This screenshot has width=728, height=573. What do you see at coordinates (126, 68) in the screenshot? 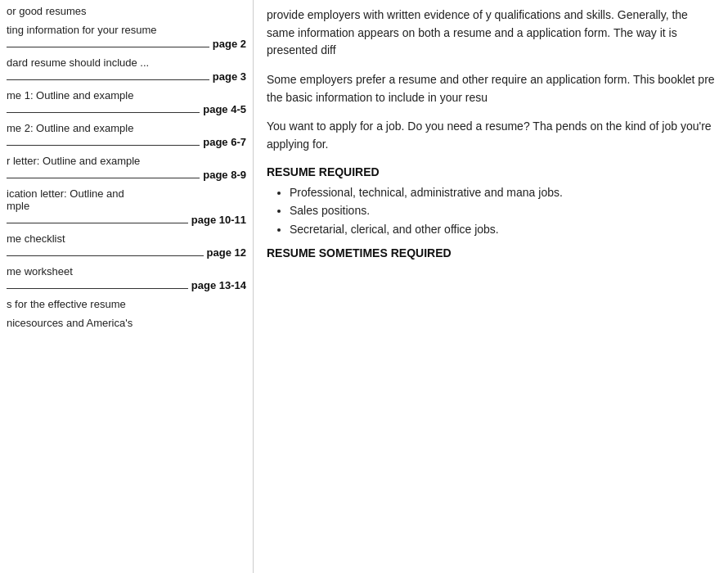
I see `toc-item-1: dard resume should include ...page 3` at bounding box center [126, 68].